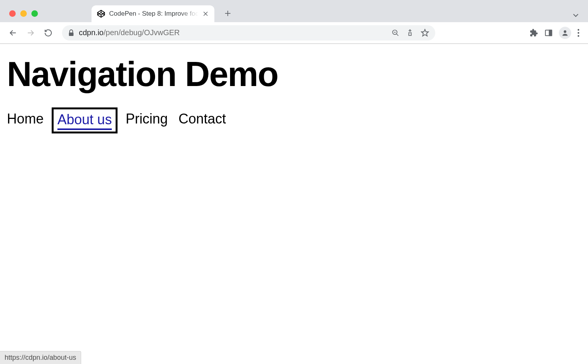 The height and width of the screenshot is (364, 588). Describe the element at coordinates (294, 22) in the screenshot. I see `browser-chrome: CodePen - Step 8: Improve foc` at that location.